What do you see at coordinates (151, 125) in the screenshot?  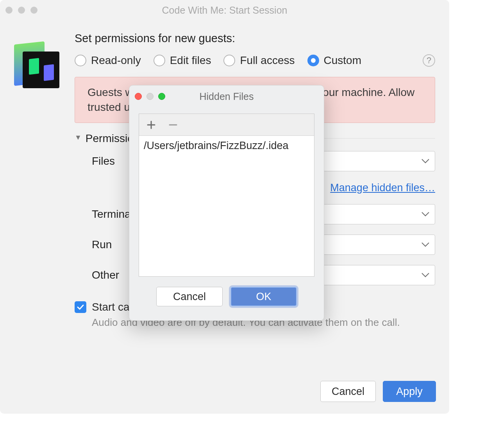 I see `add-item-button` at bounding box center [151, 125].